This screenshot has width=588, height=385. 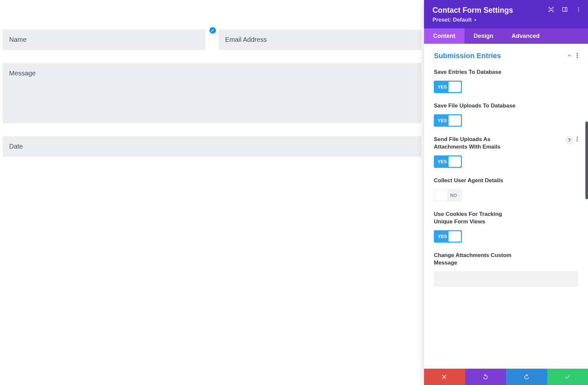 I want to click on more-vertical-icon, so click(x=579, y=9).